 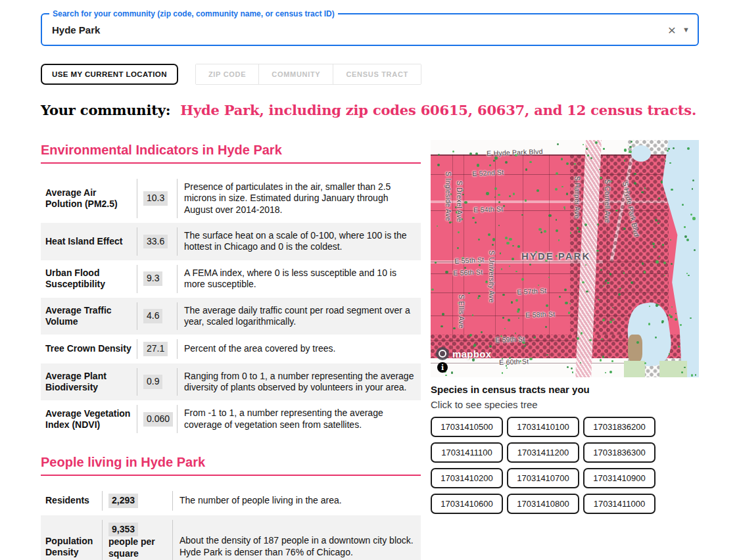 What do you see at coordinates (619, 452) in the screenshot?
I see `tract-button-17031836300: 17031836300` at bounding box center [619, 452].